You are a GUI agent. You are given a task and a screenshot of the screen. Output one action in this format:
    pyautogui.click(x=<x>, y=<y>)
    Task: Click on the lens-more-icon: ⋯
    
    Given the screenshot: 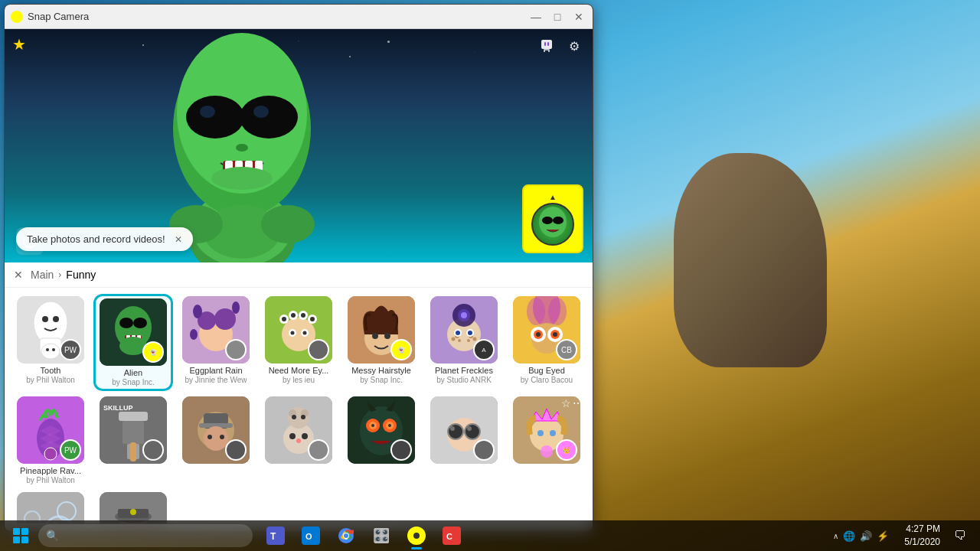 What is the action you would take?
    pyautogui.click(x=578, y=403)
    